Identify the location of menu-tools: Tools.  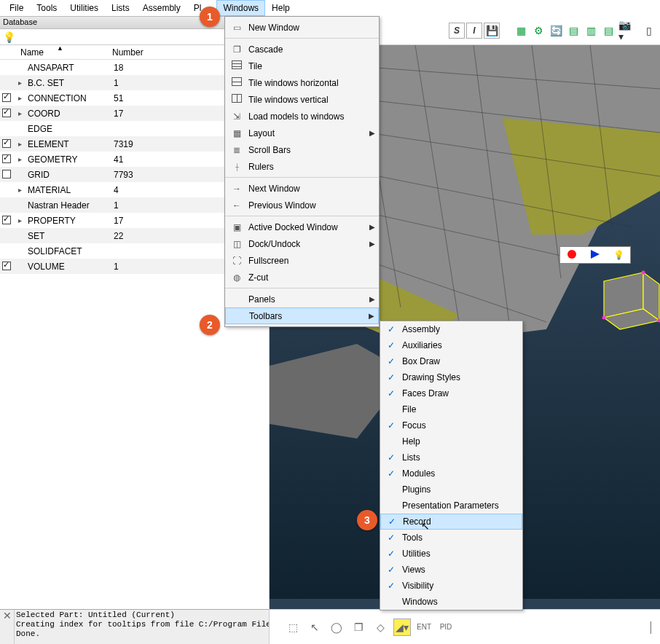
(47, 8).